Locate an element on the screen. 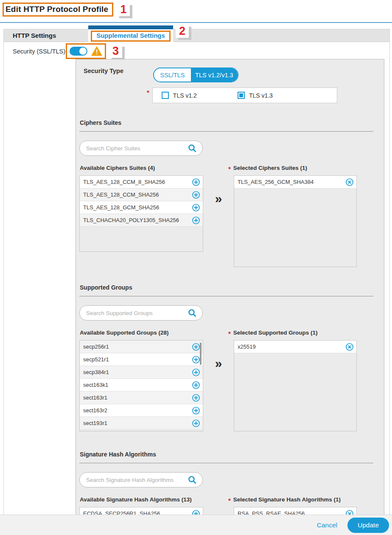 This screenshot has height=535, width=392. segment-tls-v12-v13: TLS v1.2/v1.3 is located at coordinates (214, 75).